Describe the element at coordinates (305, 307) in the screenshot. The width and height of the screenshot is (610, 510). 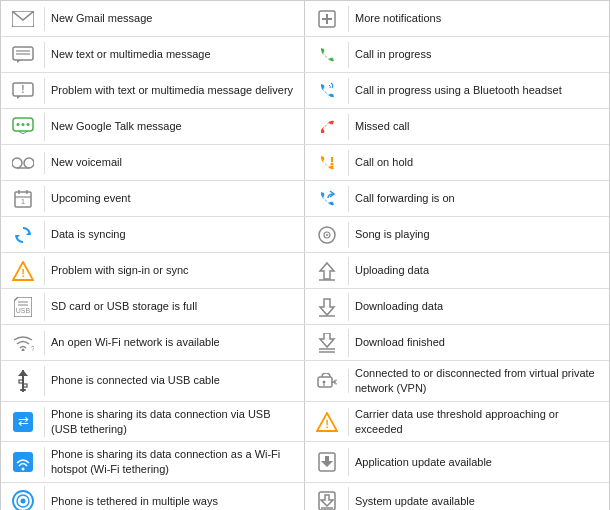
I see `table-row: USBSD card or USB storage is fullDownloa…` at that location.